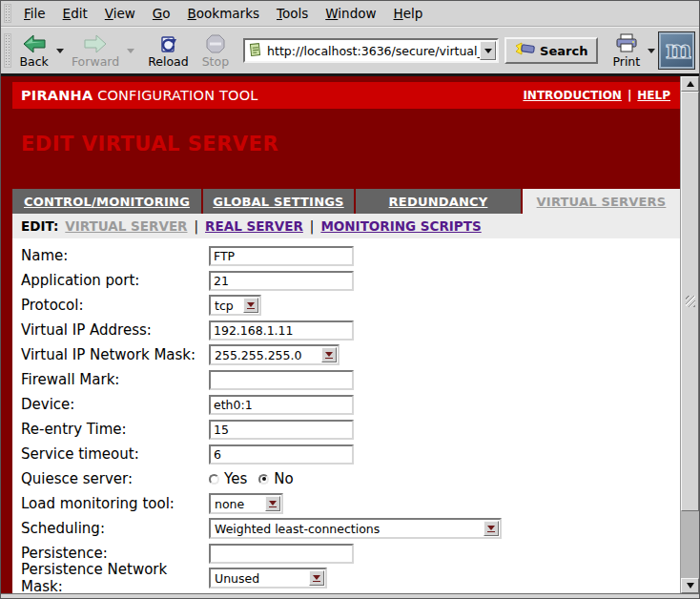 This screenshot has width=700, height=599. I want to click on url-bar: http://localhost:3636/secure/virtual_edi…, so click(371, 51).